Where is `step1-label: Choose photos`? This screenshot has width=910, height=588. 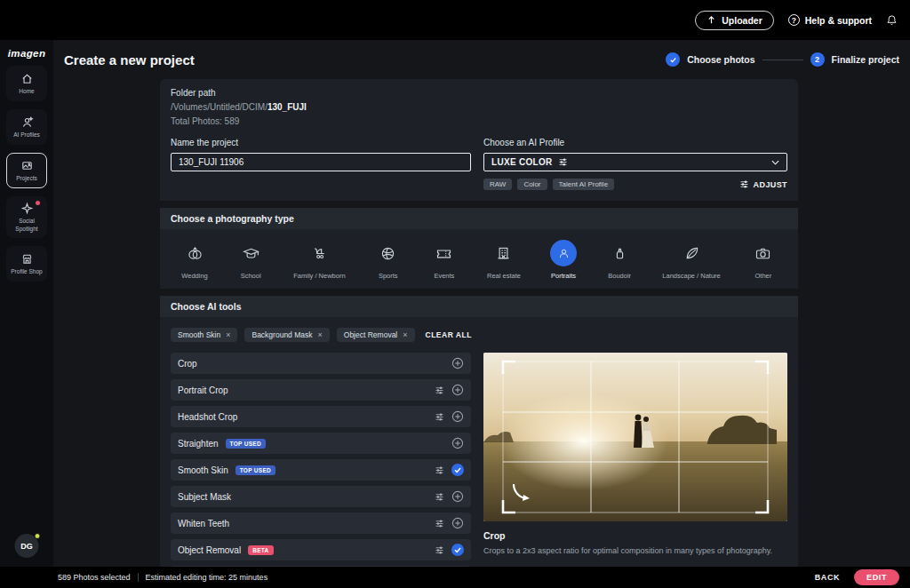 step1-label: Choose photos is located at coordinates (721, 60).